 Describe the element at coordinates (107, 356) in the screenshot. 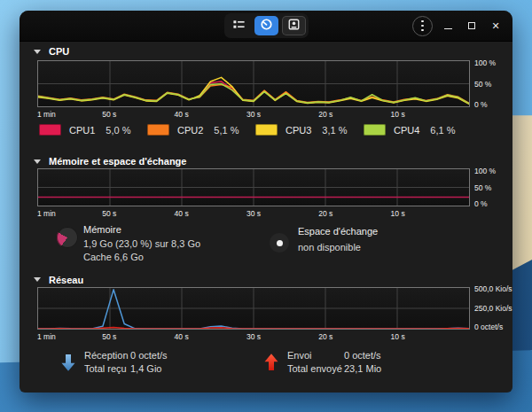

I see `receive-label: Réception` at that location.